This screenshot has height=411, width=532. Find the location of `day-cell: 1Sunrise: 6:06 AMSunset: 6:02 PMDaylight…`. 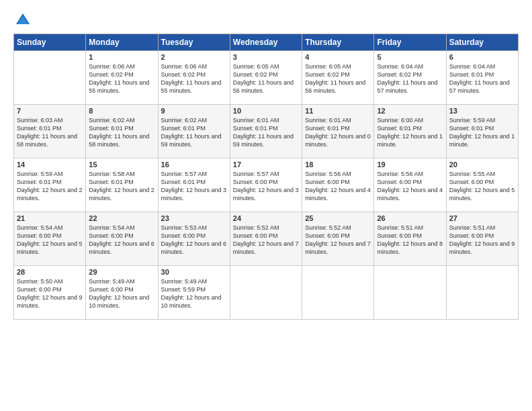

day-cell: 1Sunrise: 6:06 AMSunset: 6:02 PMDaylight… is located at coordinates (122, 78).